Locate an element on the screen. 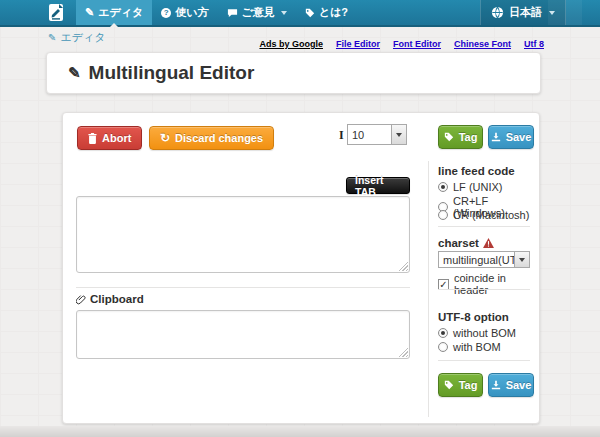 The width and height of the screenshot is (600, 437). radio-label: CR (Macintosh) is located at coordinates (491, 215).